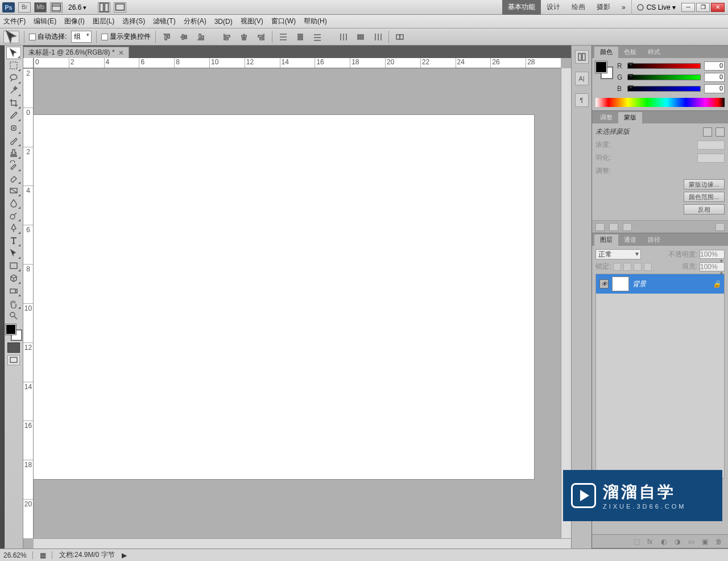 The height and width of the screenshot is (561, 728). I want to click on lock-trans-icon, so click(617, 267).